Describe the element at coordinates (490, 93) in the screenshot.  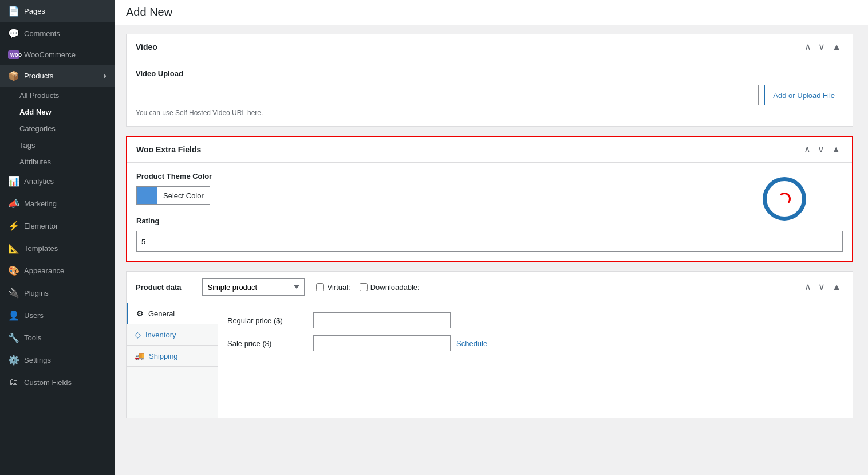
I see `video-section-body: Video Upload Add or Upload File You can …` at that location.